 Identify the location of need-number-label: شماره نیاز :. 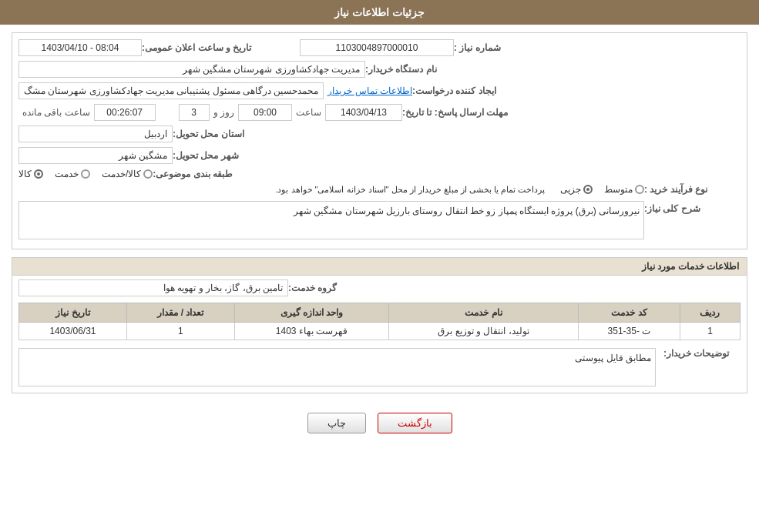
(500, 48).